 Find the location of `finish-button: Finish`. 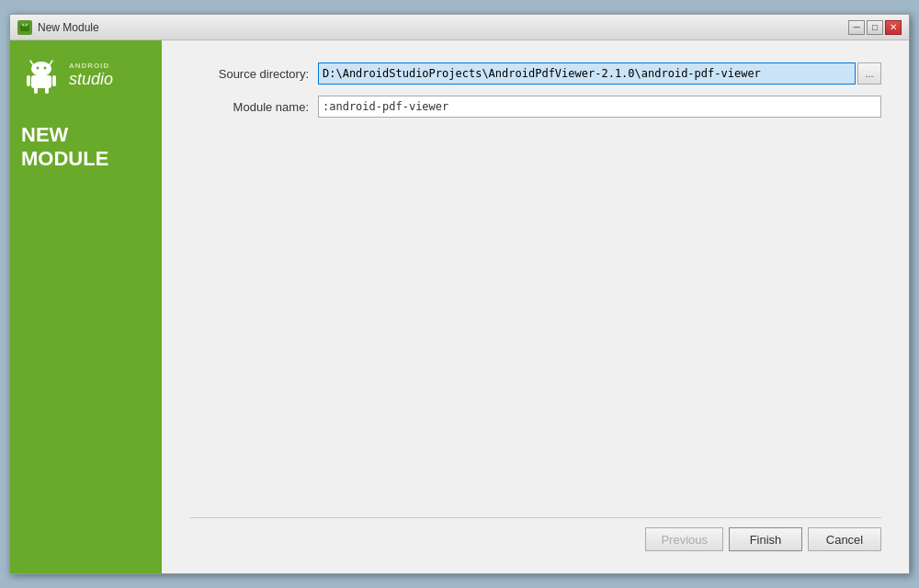

finish-button: Finish is located at coordinates (766, 539).